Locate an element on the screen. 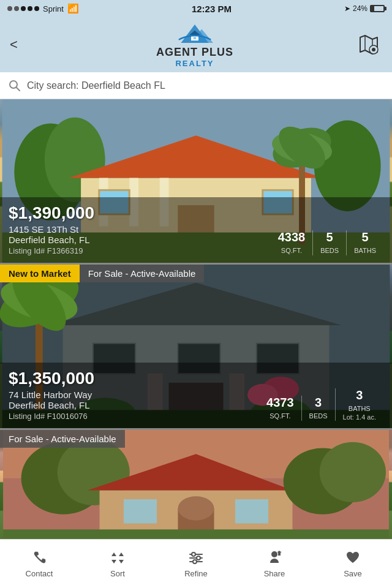  listing-price-1: $1,390,000 is located at coordinates (196, 213).